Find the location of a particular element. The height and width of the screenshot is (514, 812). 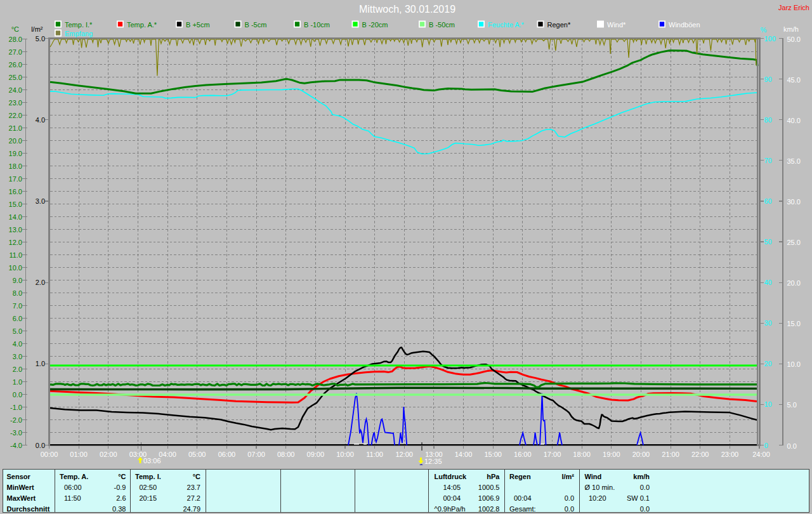

svg-text: Jarz Erich is located at coordinates (794, 8).